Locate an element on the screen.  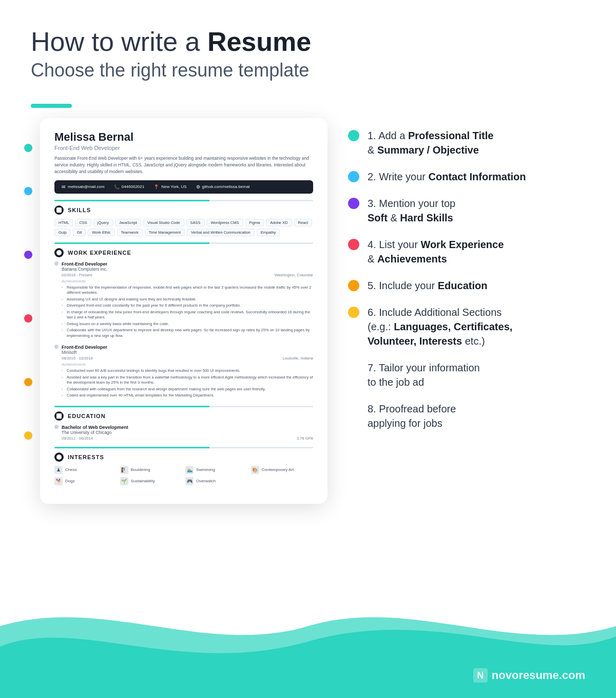
edu-section-title: EDUCATION is located at coordinates (184, 416).